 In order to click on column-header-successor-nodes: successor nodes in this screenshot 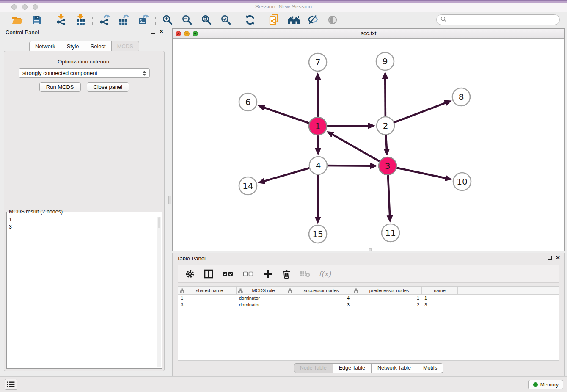, I will do `click(319, 290)`.